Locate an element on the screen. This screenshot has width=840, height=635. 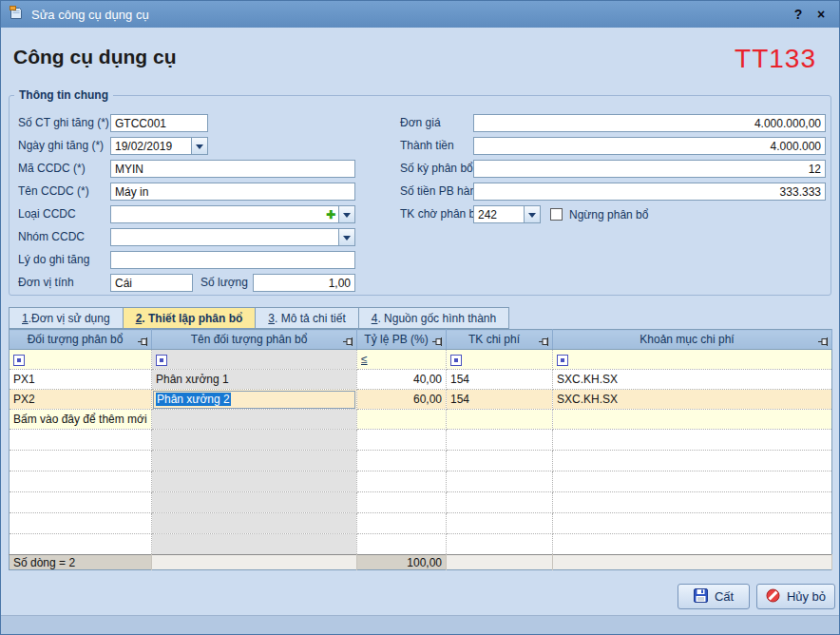
column-header-ty-le-pb: Tỷ lệ PB (%) is located at coordinates (402, 340).